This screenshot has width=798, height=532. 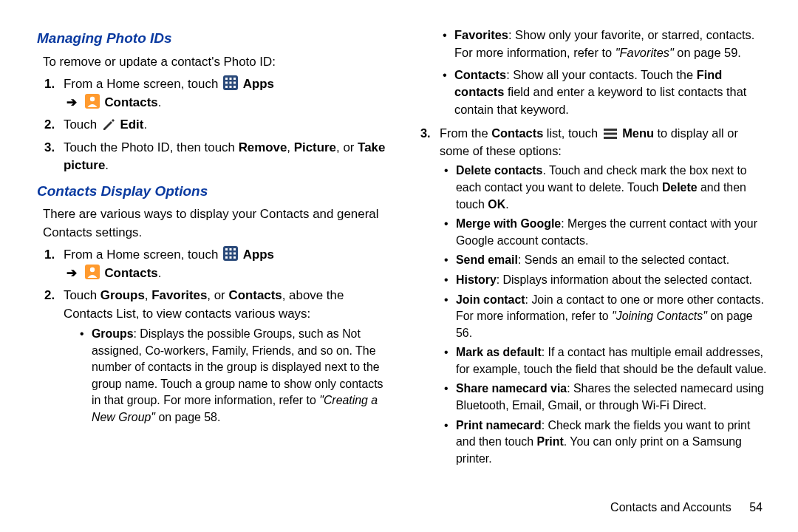 I want to click on page-footer: Contacts and Accounts 54, so click(x=686, y=508).